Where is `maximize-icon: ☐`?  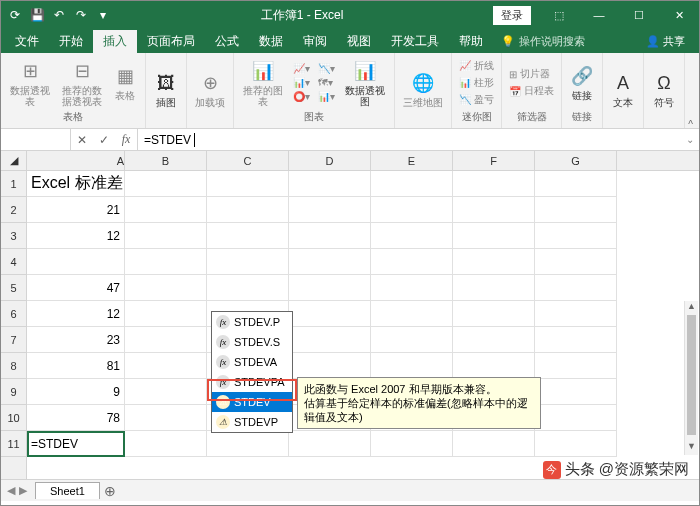
maximize-icon: ☐ is located at coordinates (639, 15).